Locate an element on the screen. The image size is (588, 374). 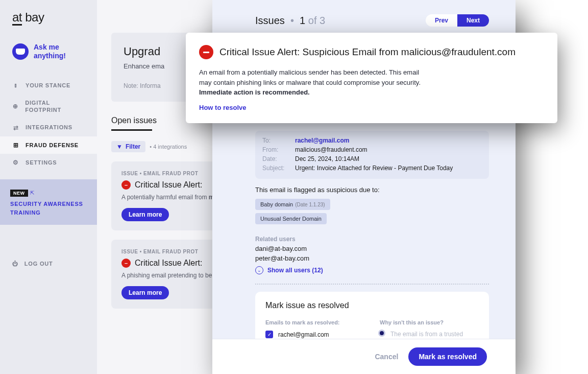
filter-note: • 4 integrations is located at coordinates (168, 147).